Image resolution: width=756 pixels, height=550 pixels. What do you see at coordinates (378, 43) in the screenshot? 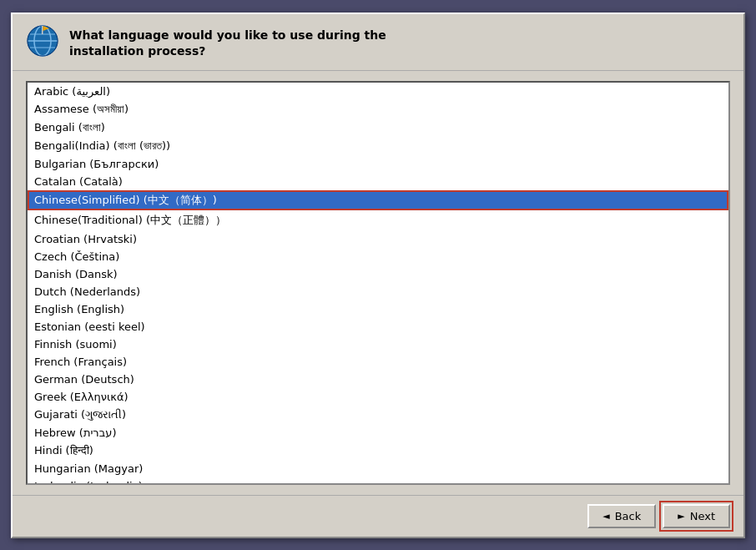
I see `dialog-header: What language would you like to use duri…` at bounding box center [378, 43].